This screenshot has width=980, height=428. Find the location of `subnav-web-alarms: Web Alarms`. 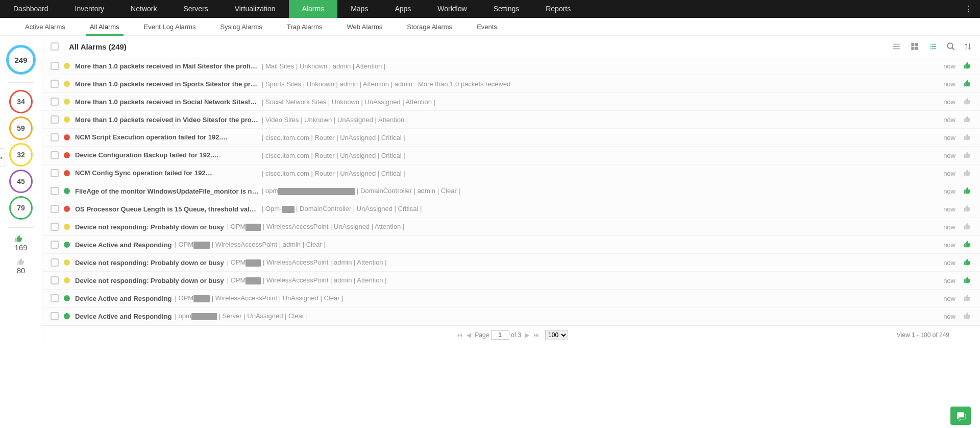

subnav-web-alarms: Web Alarms is located at coordinates (364, 27).